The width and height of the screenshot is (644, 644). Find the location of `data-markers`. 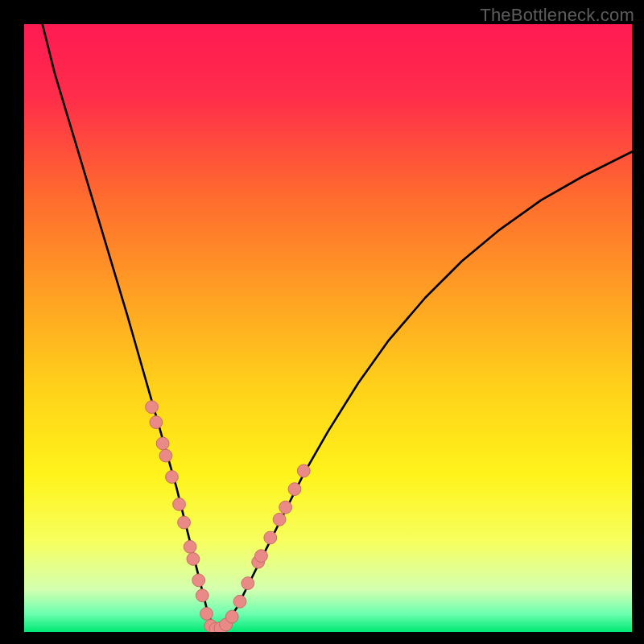

data-markers is located at coordinates (229, 517).